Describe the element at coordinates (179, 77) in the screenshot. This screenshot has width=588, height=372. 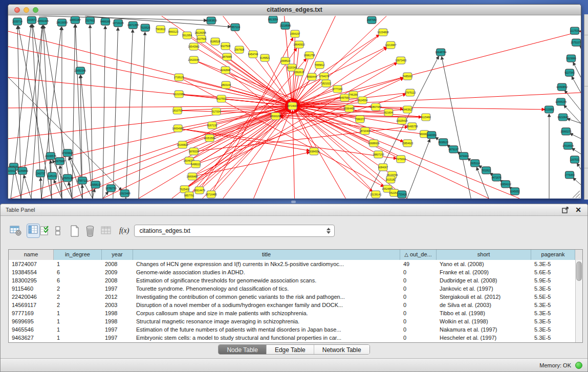
I see `graph-node: 2718129` at that location.